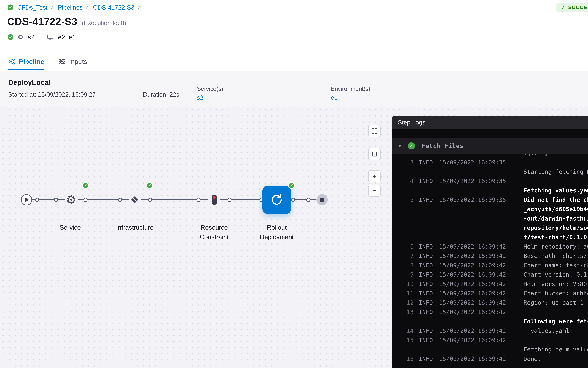  Describe the element at coordinates (563, 7) in the screenshot. I see `check-icon: ✓` at that location.